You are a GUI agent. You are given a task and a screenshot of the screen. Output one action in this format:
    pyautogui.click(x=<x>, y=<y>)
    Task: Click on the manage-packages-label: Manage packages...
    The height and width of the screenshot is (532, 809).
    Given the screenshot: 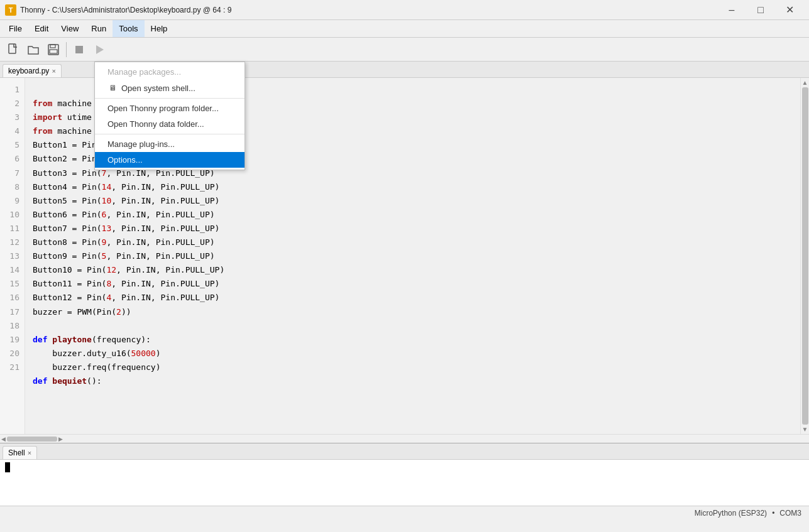 What is the action you would take?
    pyautogui.click(x=145, y=72)
    